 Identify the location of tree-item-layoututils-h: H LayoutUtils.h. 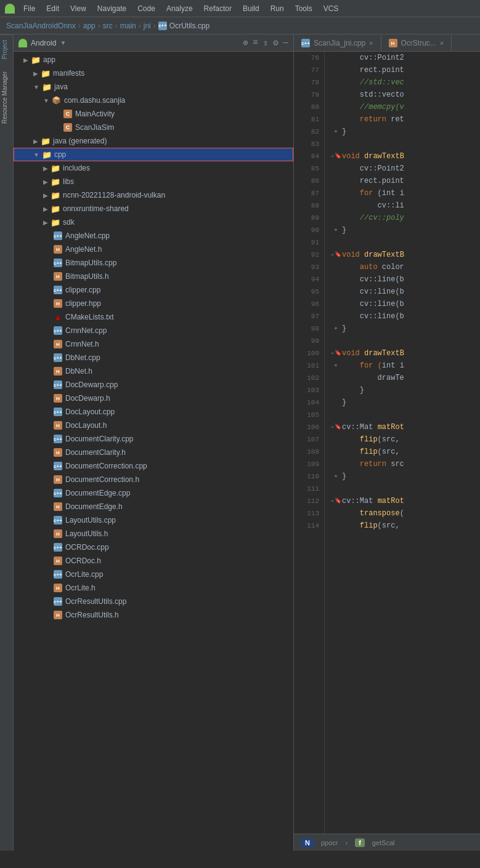
(153, 534).